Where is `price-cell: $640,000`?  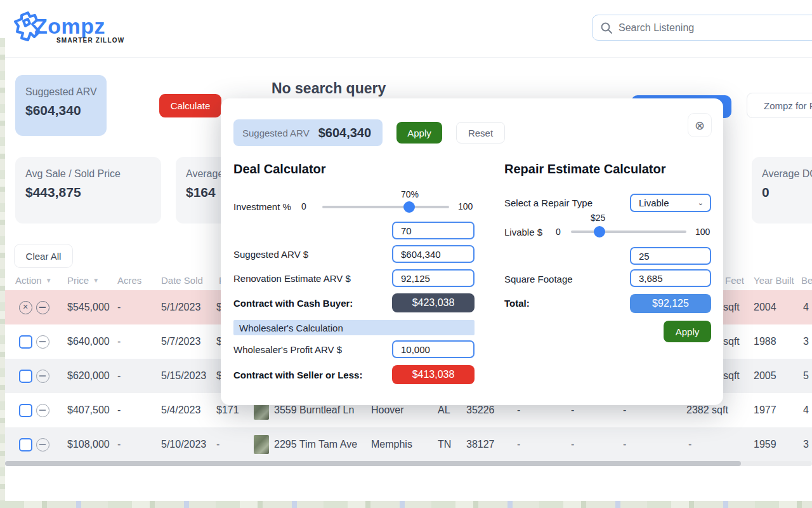 price-cell: $640,000 is located at coordinates (89, 342).